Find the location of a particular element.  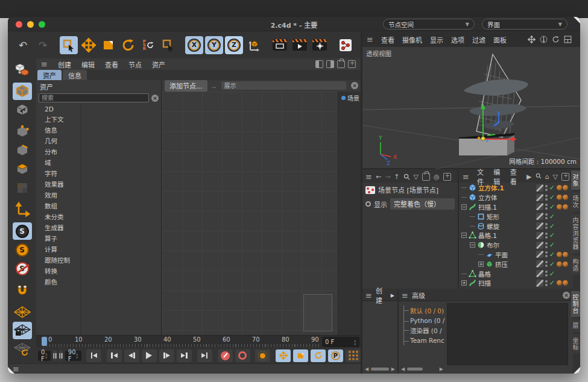

vp-menu-view: 查看 is located at coordinates (388, 40).